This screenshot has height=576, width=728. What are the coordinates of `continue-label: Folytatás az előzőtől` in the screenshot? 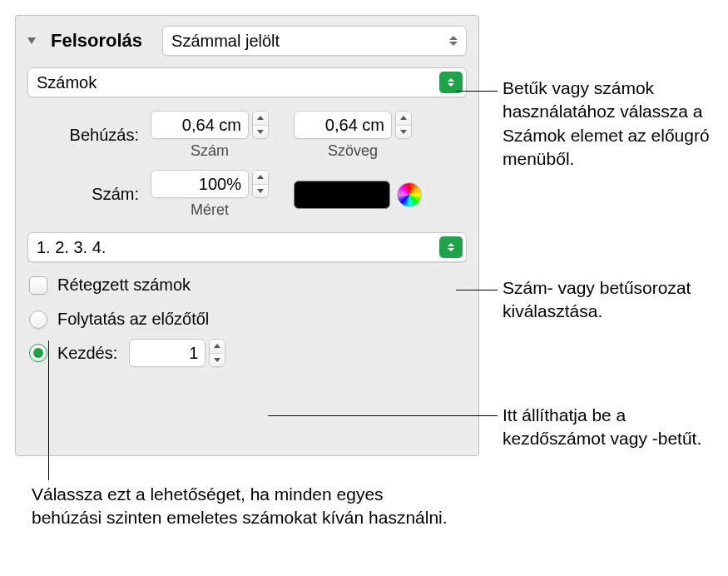 It's located at (133, 320).